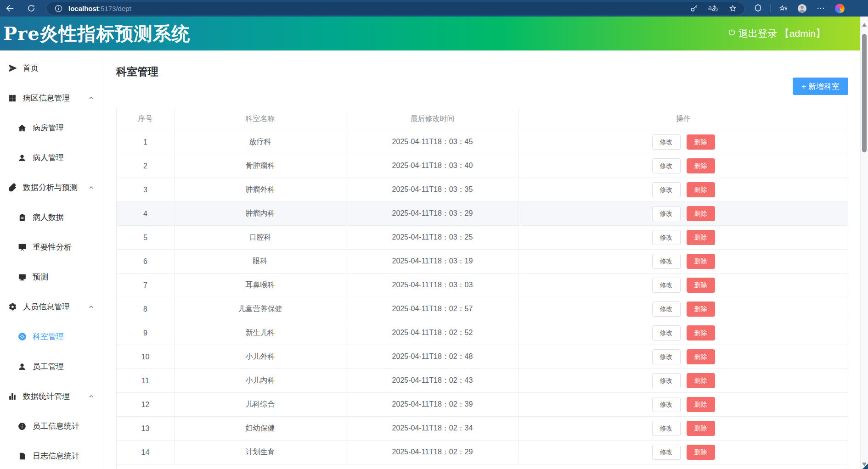  Describe the element at coordinates (52, 187) in the screenshot. I see `sidebar-item-data-analysis: 数据分析与预测` at that location.